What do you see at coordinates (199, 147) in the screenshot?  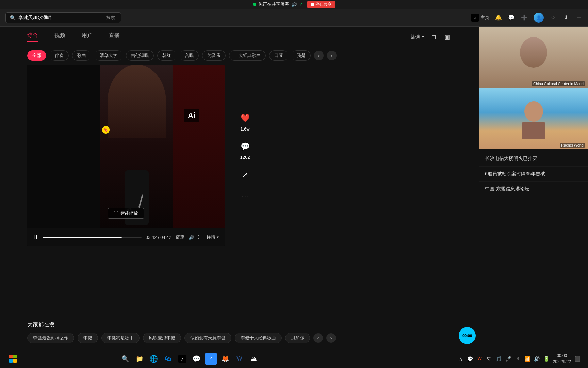 I see `video-right-bg` at bounding box center [199, 147].